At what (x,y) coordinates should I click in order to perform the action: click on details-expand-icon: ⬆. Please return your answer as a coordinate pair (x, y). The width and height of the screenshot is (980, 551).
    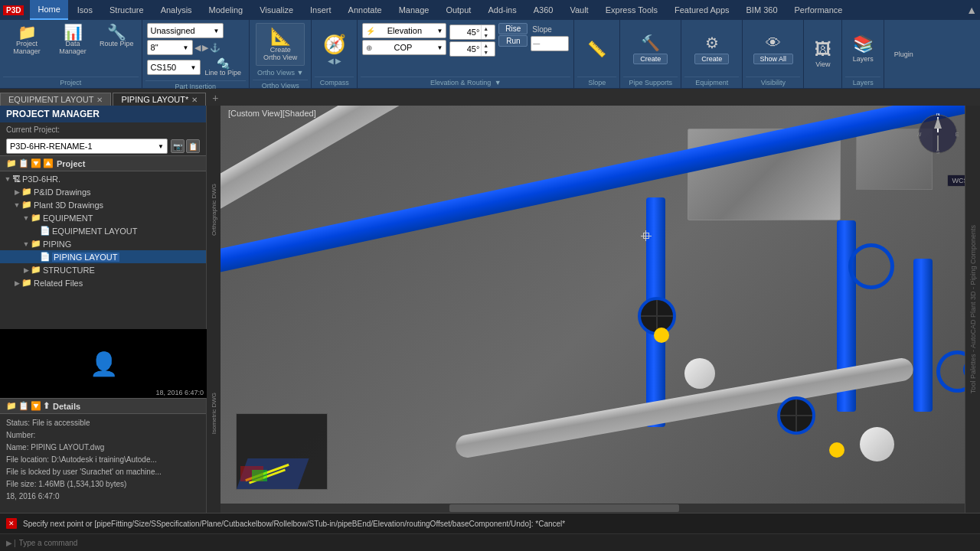
    Looking at the image, I should click on (46, 406).